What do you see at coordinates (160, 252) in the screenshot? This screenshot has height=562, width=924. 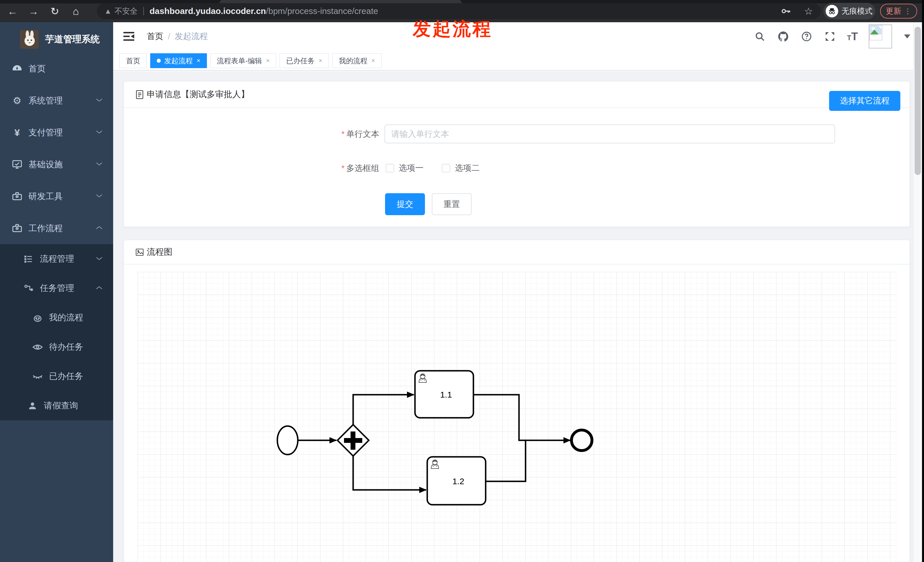 I see `diagram-card-title: 流程图` at bounding box center [160, 252].